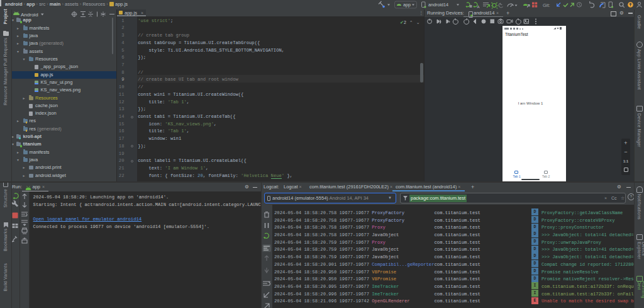  What do you see at coordinates (407, 5) in the screenshot?
I see `svg-text: app` at bounding box center [407, 5].